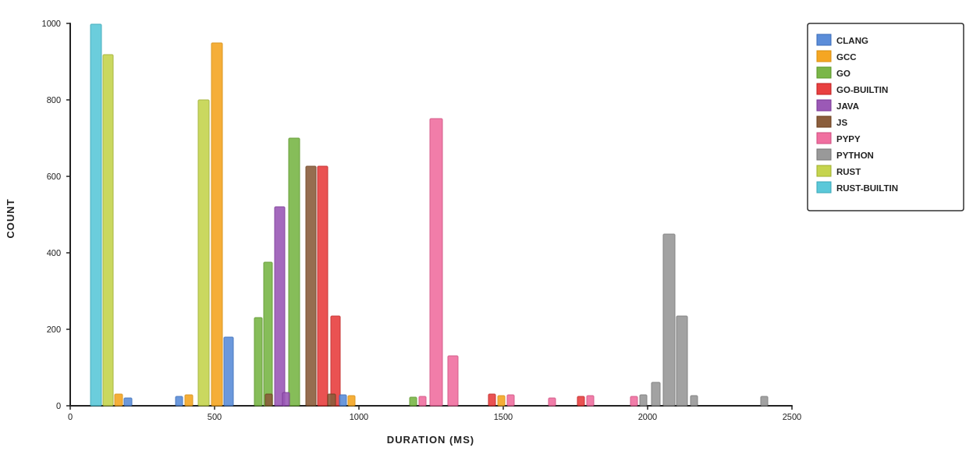  I want to click on svg-text: 200, so click(54, 329).